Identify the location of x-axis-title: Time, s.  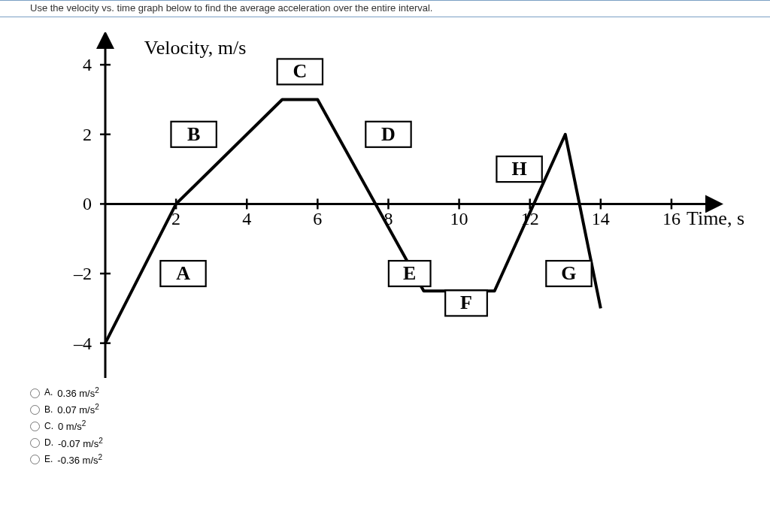
(716, 218).